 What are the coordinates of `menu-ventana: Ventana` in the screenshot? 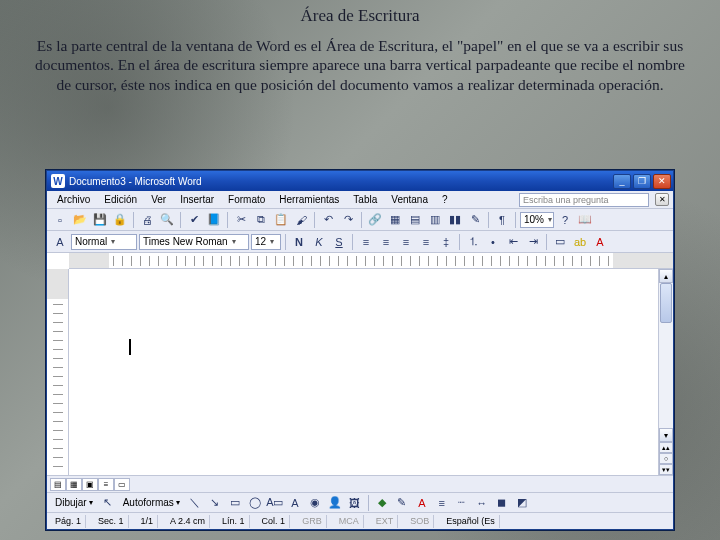 It's located at (410, 200).